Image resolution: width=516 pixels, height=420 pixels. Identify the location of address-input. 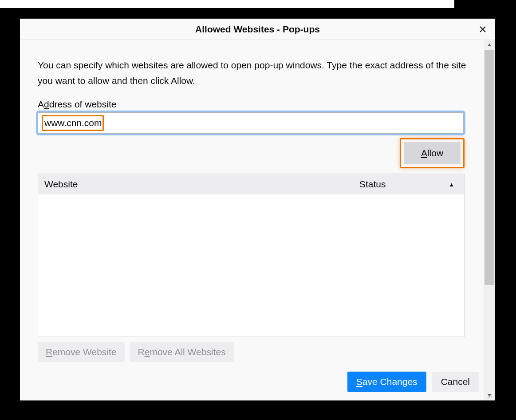
(251, 123).